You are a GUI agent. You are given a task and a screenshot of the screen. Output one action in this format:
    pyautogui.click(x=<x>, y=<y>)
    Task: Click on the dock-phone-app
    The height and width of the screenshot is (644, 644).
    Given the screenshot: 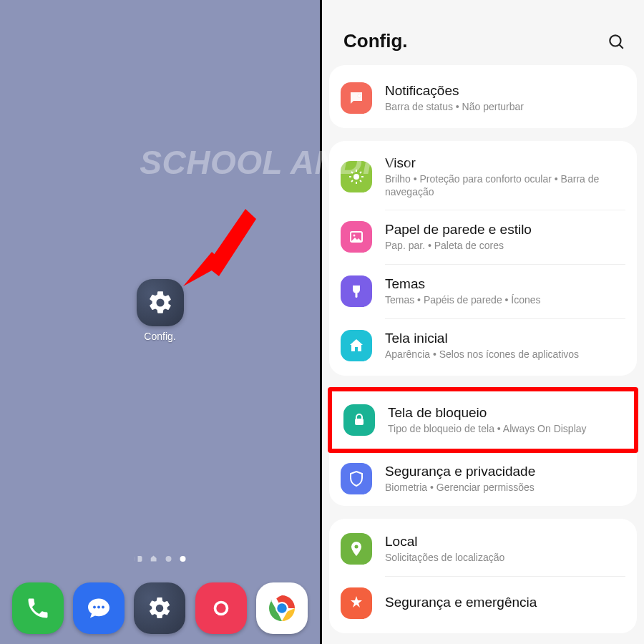 What is the action you would take?
    pyautogui.click(x=38, y=608)
    